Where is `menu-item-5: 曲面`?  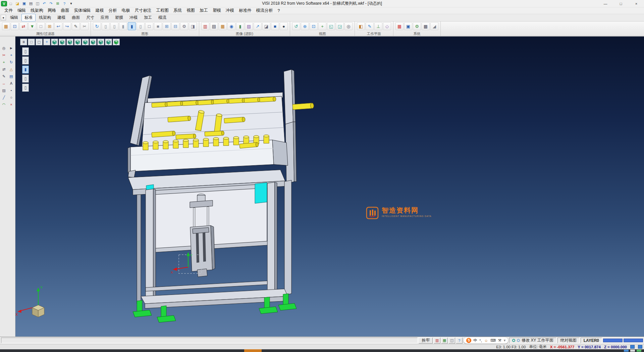
menu-item-5: 曲面 is located at coordinates (65, 11).